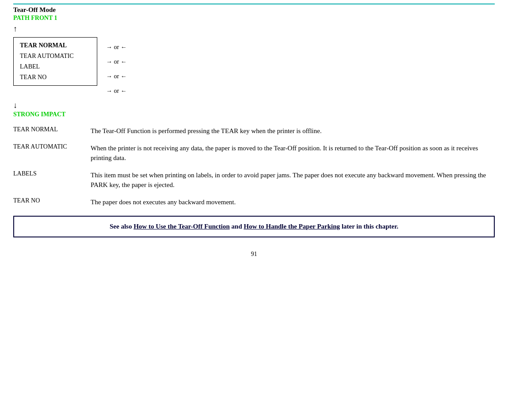 The width and height of the screenshot is (508, 420). Describe the element at coordinates (237, 226) in the screenshot. I see `see-also-middle: and` at that location.